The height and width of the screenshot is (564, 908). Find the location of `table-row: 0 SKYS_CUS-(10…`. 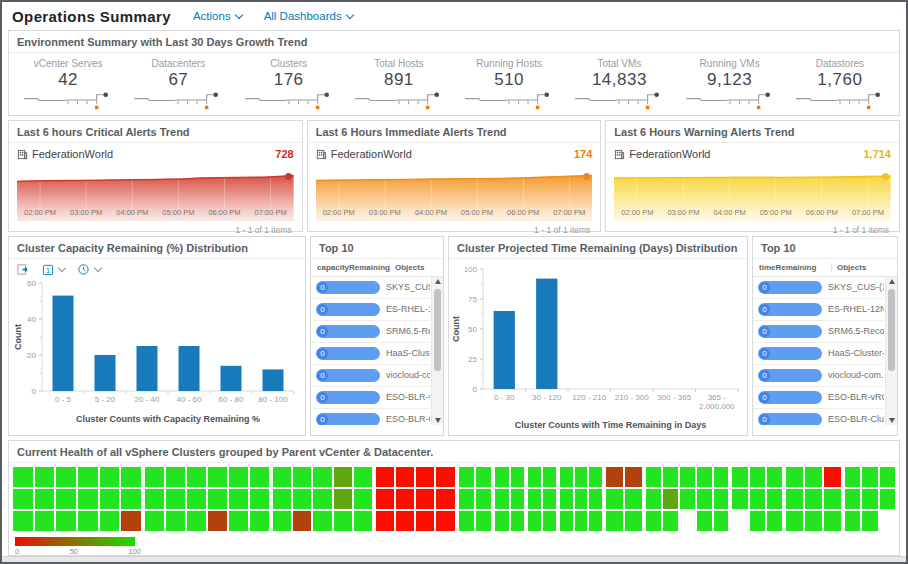

table-row: 0 SKYS_CUS-(10… is located at coordinates (818, 288).